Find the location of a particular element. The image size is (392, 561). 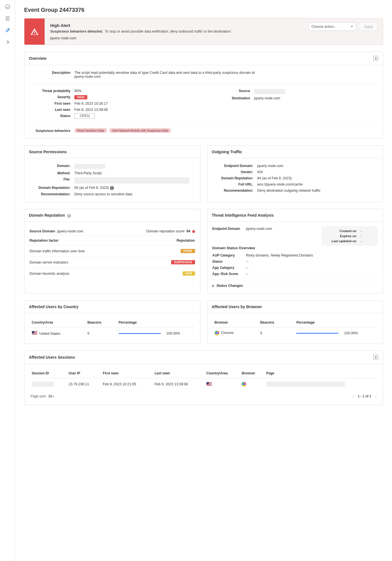

user-ip: 23.79.238.11 is located at coordinates (83, 384).